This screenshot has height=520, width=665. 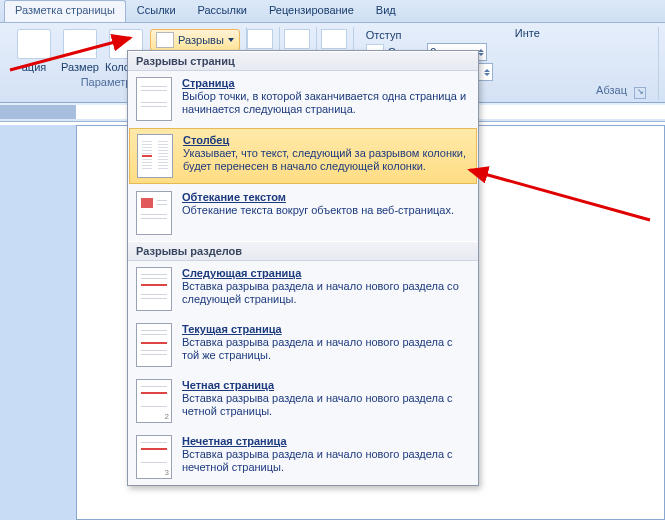 What do you see at coordinates (156, 11) in the screenshot?
I see `tab-links: Ссылки` at bounding box center [156, 11].